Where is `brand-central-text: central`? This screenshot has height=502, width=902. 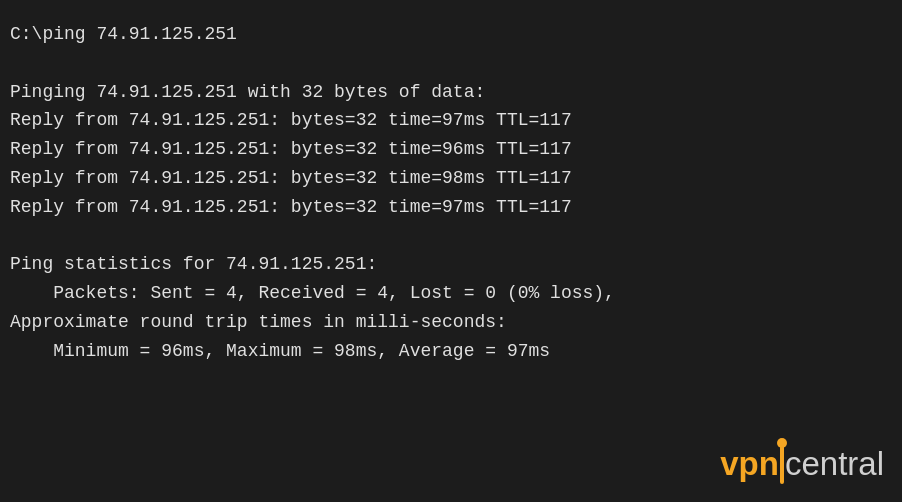 brand-central-text: central is located at coordinates (834, 464).